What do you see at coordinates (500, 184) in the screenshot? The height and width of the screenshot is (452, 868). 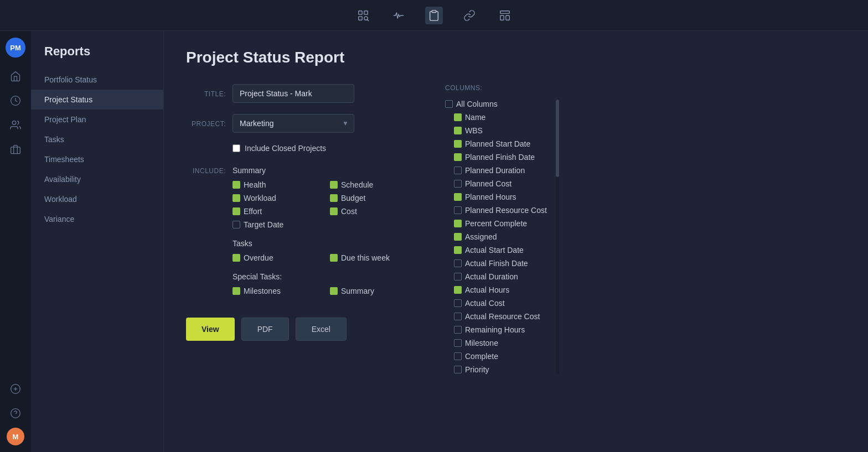 I see `col-planned-cost: Planned Cost` at bounding box center [500, 184].